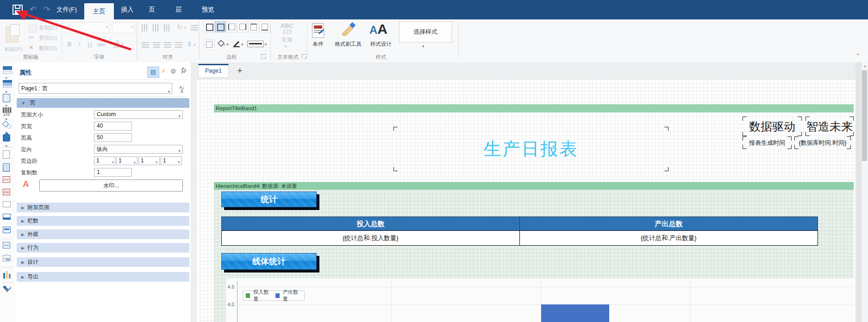 The image size is (868, 322). I want to click on textformat-normal: 常规, so click(287, 40).